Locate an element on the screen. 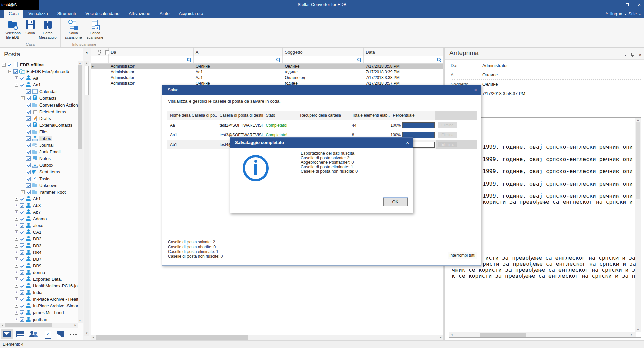 The image size is (644, 348). list-vertical-scrollbar: ▲ ▼ is located at coordinates (87, 198).